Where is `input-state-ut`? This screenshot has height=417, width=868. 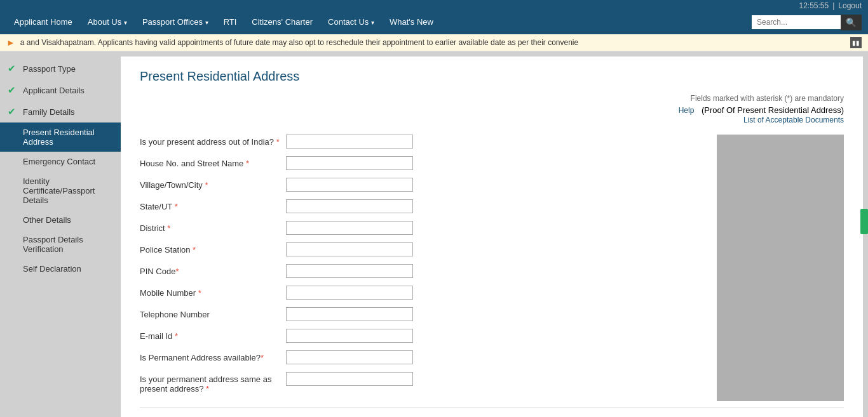
input-state-ut is located at coordinates (495, 206).